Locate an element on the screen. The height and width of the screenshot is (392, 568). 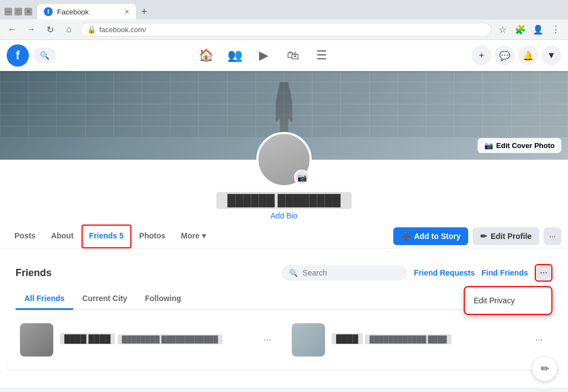
profile-tabs-left: Posts About Friends 5 Photos More ▾ is located at coordinates (110, 236).